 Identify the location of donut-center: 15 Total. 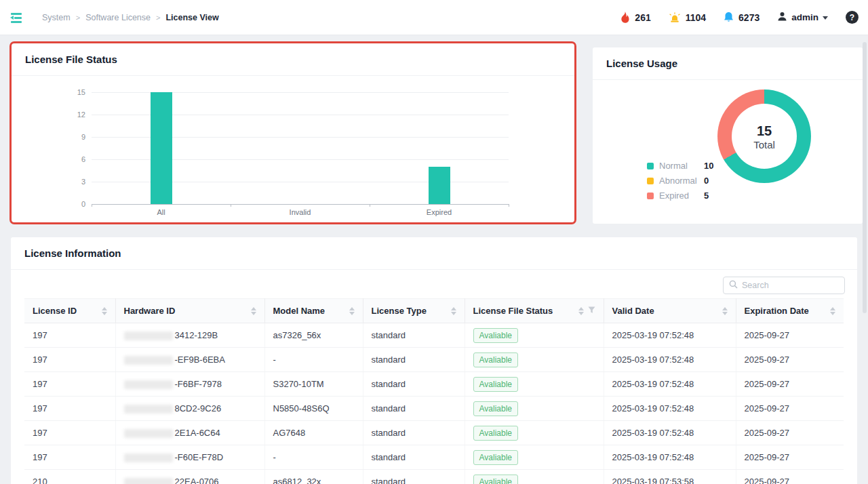
(764, 136).